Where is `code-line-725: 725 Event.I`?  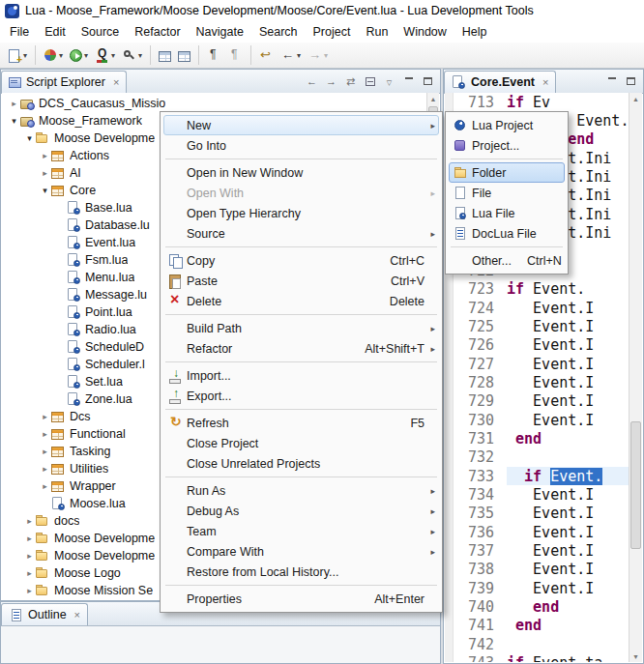 code-line-725: 725 Event.I is located at coordinates (538, 327).